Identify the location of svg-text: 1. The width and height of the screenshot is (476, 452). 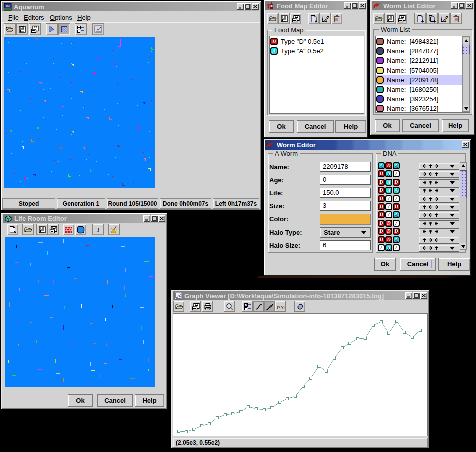
(98, 230).